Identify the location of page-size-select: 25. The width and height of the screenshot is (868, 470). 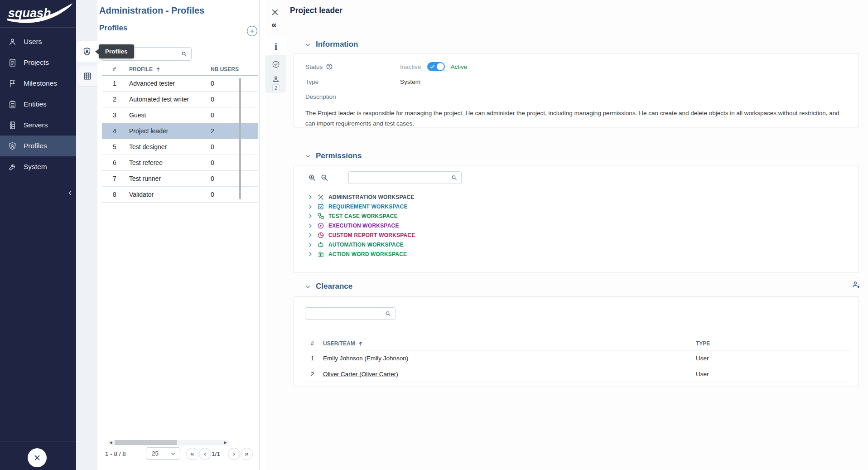
(163, 453).